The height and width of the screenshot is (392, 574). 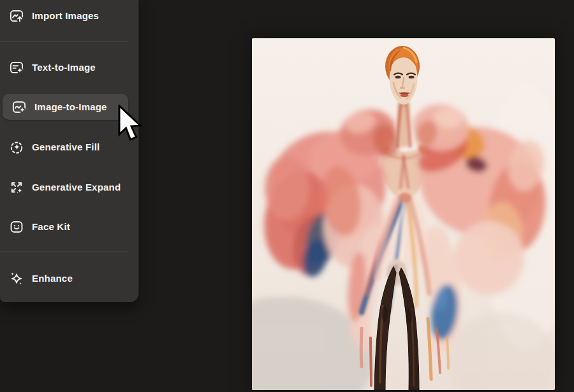 I want to click on face-kit-icon, so click(x=17, y=227).